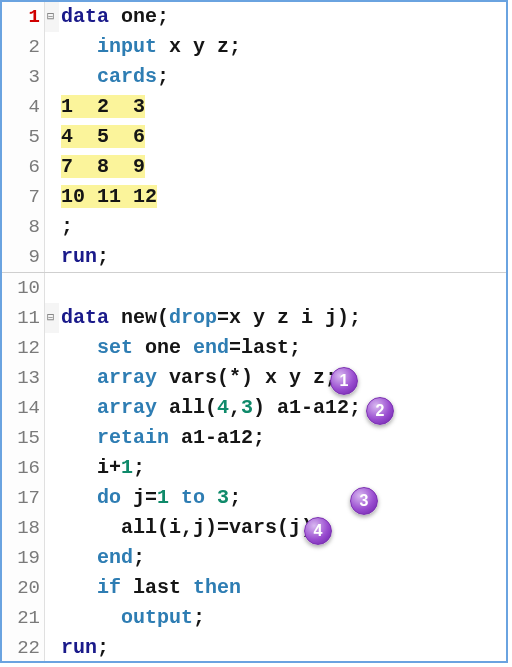 The height and width of the screenshot is (667, 512). I want to click on line-number: 6, so click(24, 167).